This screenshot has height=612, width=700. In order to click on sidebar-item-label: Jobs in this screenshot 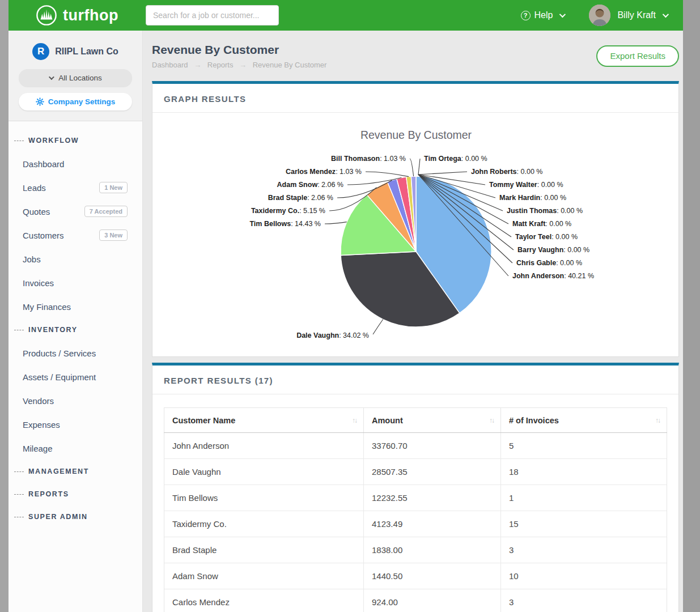, I will do `click(32, 260)`.